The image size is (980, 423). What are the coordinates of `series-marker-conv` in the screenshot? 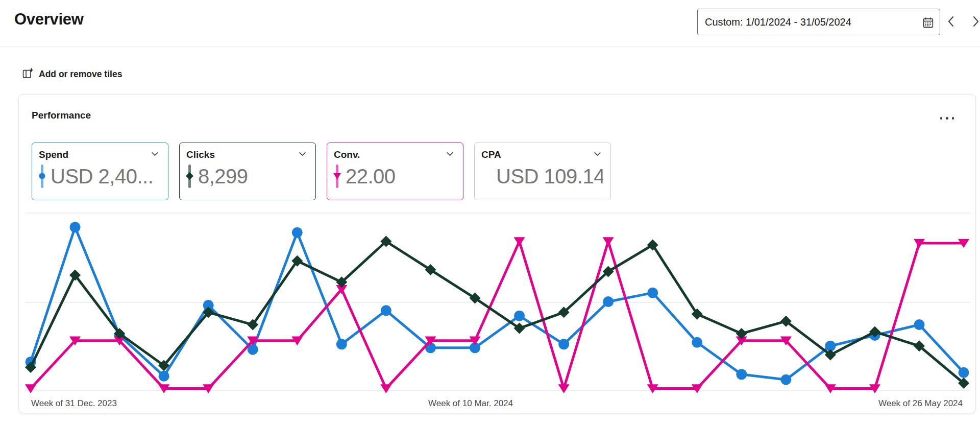 It's located at (337, 176).